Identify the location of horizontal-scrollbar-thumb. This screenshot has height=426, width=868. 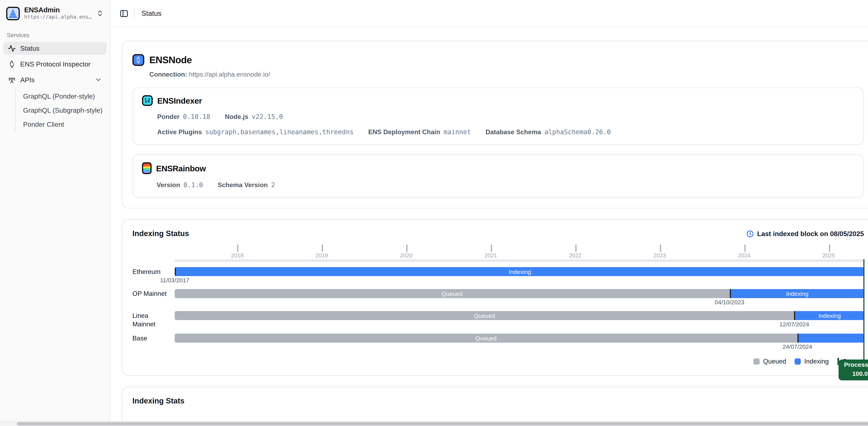
(442, 424).